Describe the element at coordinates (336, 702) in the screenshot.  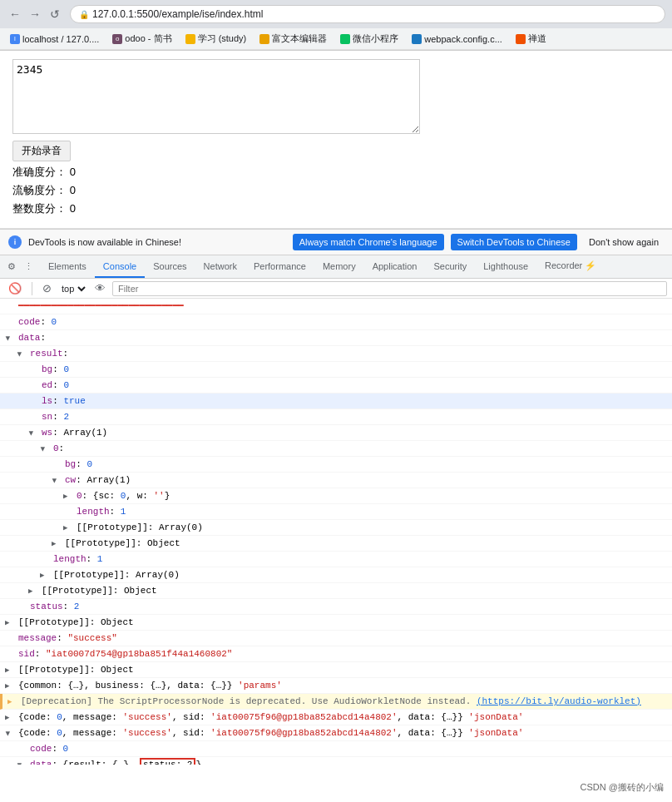
I see `console-line-warning: ▶ [Deprecation] The ScriptProcessorNode …` at that location.